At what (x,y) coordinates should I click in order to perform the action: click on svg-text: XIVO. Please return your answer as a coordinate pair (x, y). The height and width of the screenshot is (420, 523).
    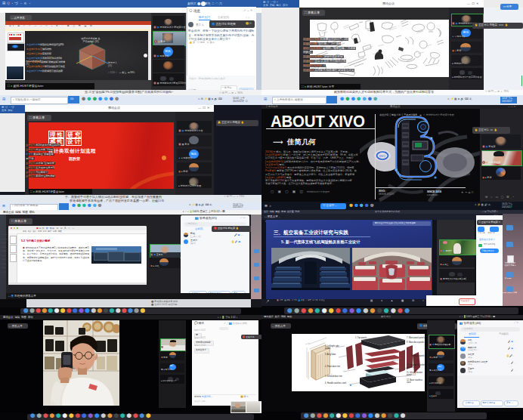
    Looking at the image, I should click on (382, 156).